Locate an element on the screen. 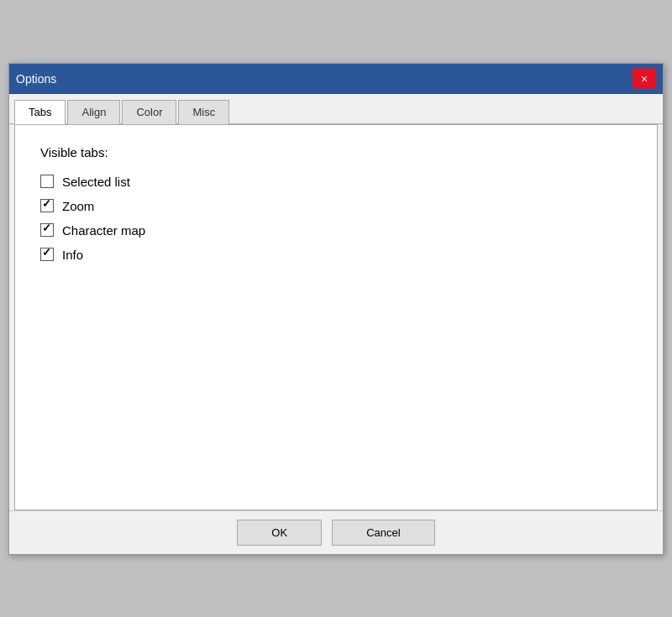 This screenshot has width=672, height=617. tab-misc: Misc is located at coordinates (203, 112).